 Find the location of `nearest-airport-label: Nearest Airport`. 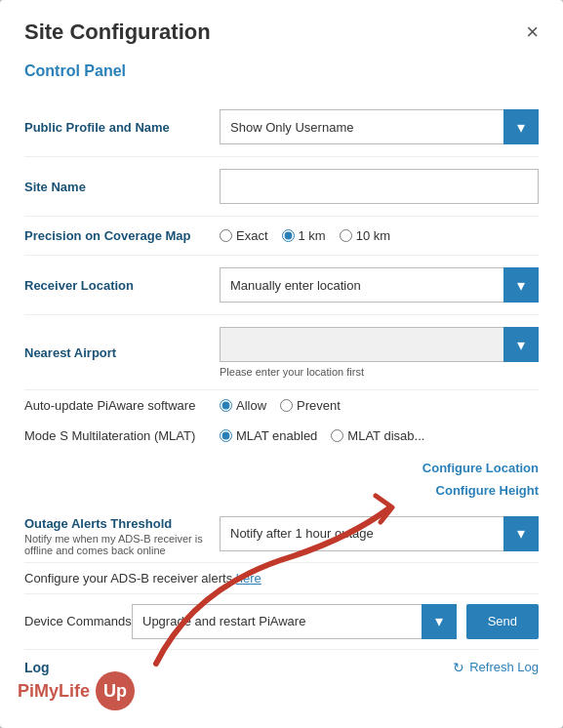

nearest-airport-label: Nearest Airport is located at coordinates (122, 353).